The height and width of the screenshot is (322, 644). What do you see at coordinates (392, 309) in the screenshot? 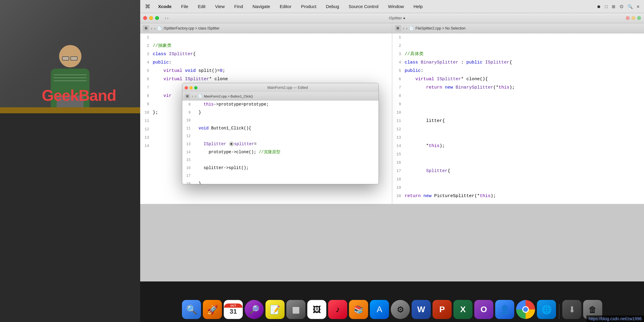
I see `dock: 🔍 🚀 OCT 31 🔎 📝 ▦` at bounding box center [392, 309].